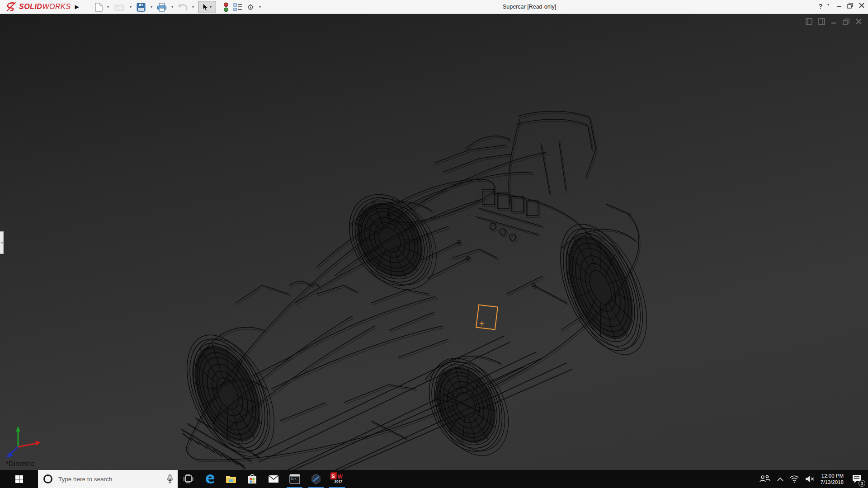  I want to click on save-dropdown-caret: ▾, so click(151, 7).